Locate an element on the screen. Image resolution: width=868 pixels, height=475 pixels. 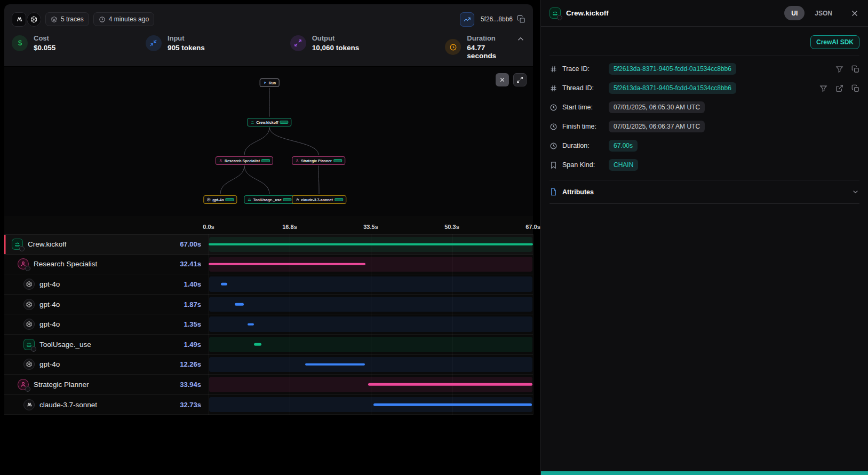
stat-value: 64.77 seconds is located at coordinates (491, 52).